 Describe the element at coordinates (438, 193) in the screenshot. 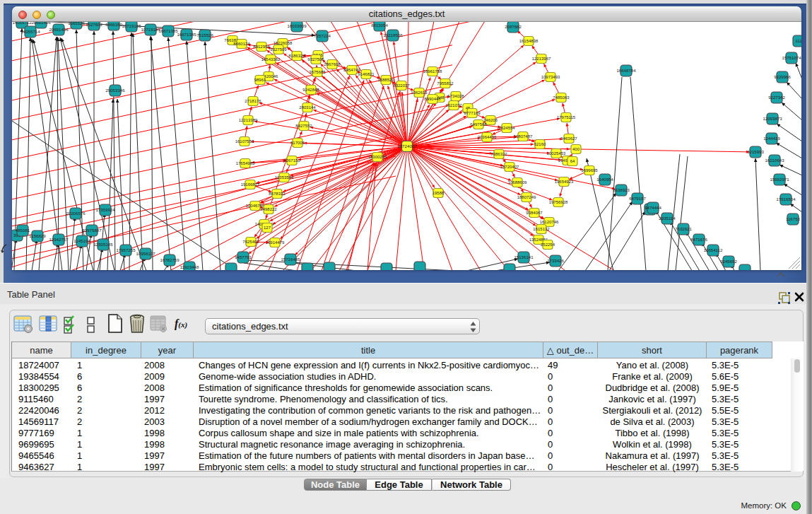

I see `svg-text: 19588` at that location.